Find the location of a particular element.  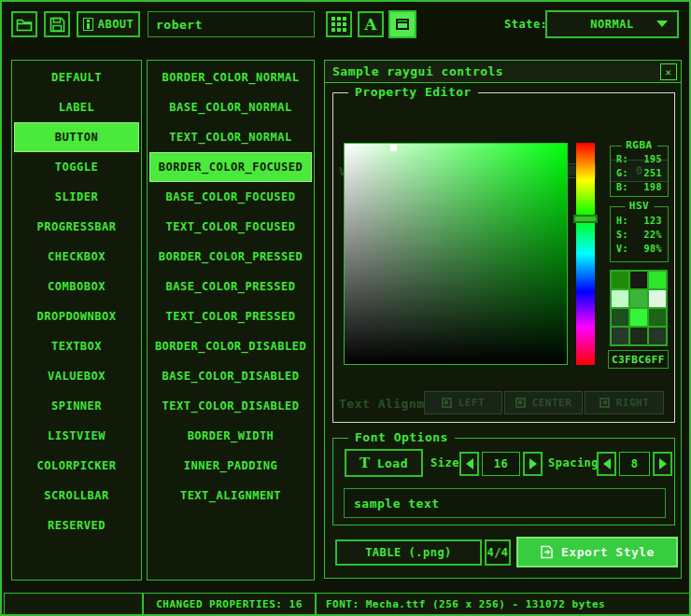

list-item-listview: LISTVIEW is located at coordinates (77, 436).